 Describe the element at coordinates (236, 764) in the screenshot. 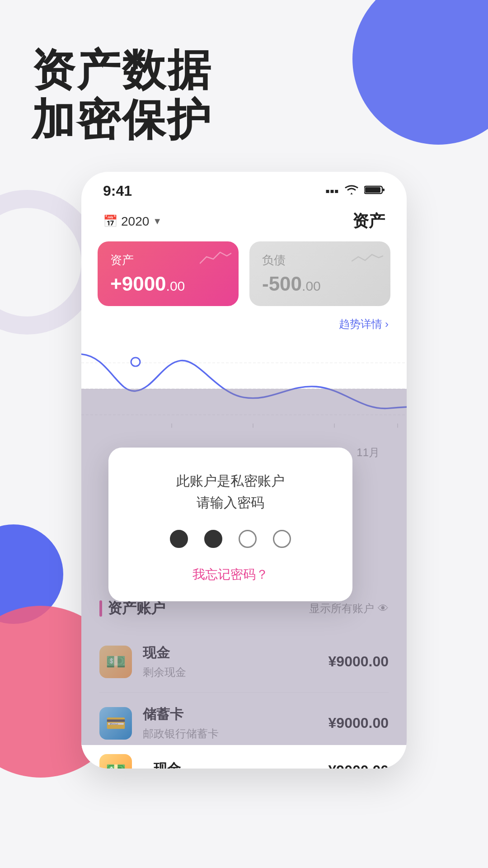

I see `partial-cash-info: 现金` at that location.